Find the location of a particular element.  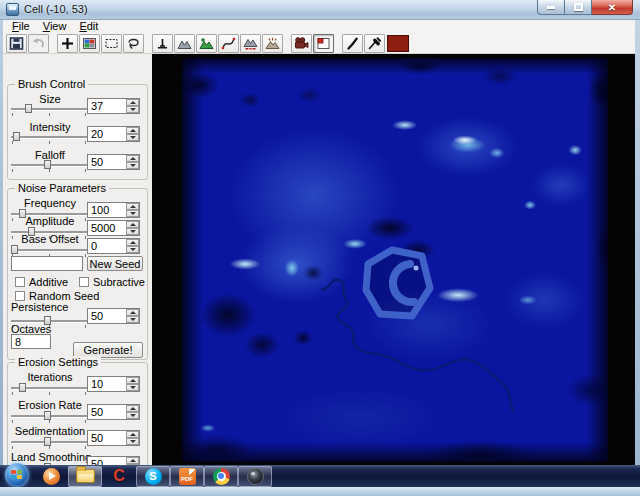

overlay-toggle-button is located at coordinates (324, 44).